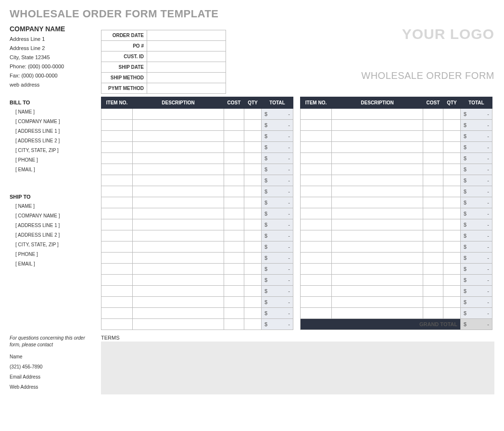  I want to click on meta-po-value, so click(187, 46).